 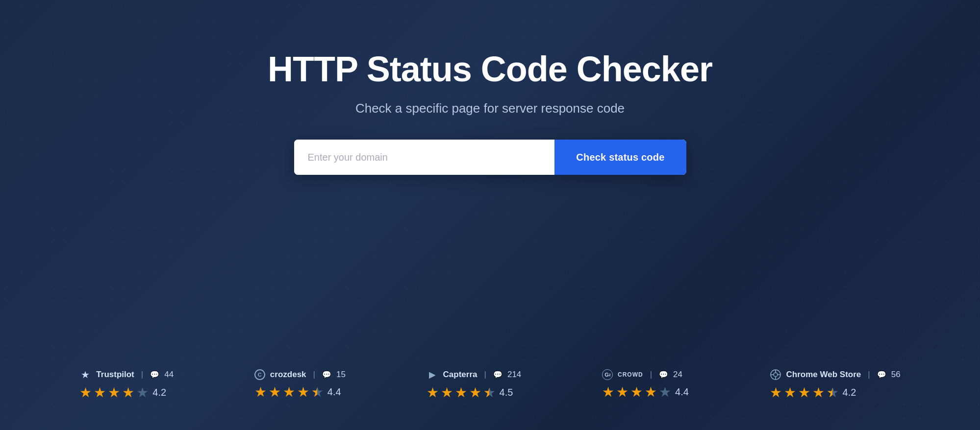 I want to click on chrome-icon, so click(x=776, y=375).